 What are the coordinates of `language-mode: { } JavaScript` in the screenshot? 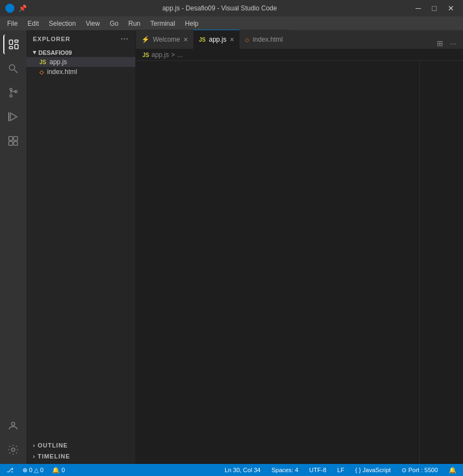 It's located at (373, 470).